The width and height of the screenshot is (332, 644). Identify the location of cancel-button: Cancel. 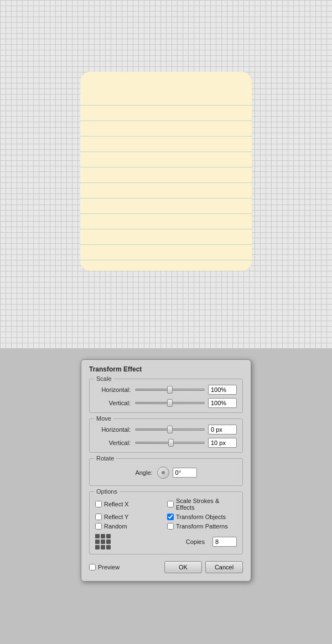
(224, 567).